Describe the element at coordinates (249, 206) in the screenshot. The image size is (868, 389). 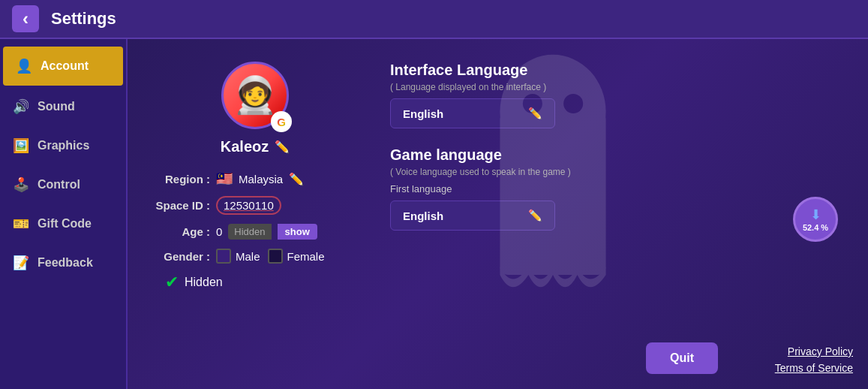
I see `spaceid-value: 12530110` at that location.